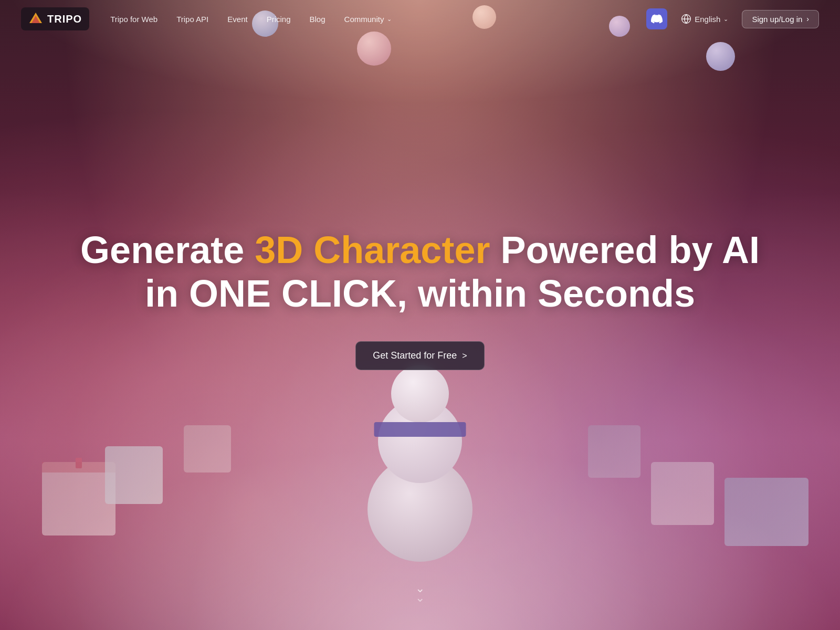 The height and width of the screenshot is (630, 840). What do you see at coordinates (134, 19) in the screenshot?
I see `nav-tripo-web: Tripo for Web` at bounding box center [134, 19].